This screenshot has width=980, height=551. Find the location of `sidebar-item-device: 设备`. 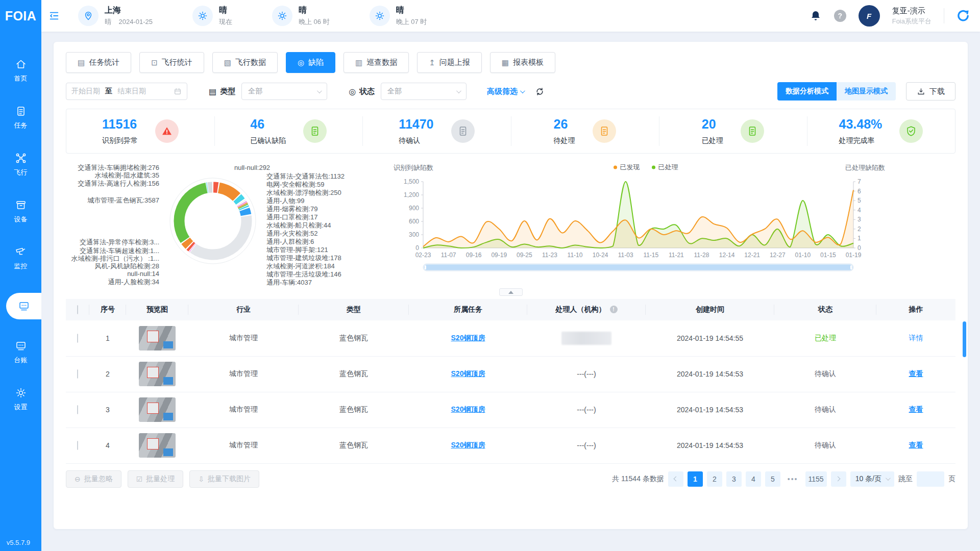

sidebar-item-device: 设备 is located at coordinates (20, 213).